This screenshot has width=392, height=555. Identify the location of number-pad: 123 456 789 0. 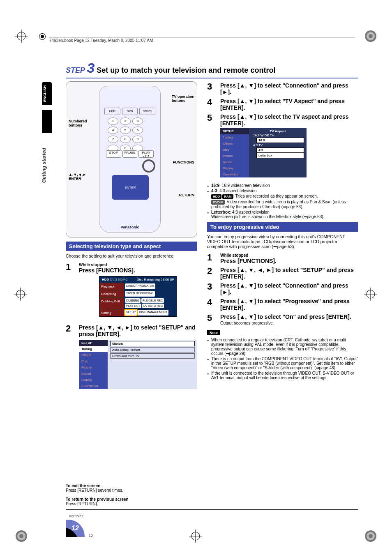
(125, 135).